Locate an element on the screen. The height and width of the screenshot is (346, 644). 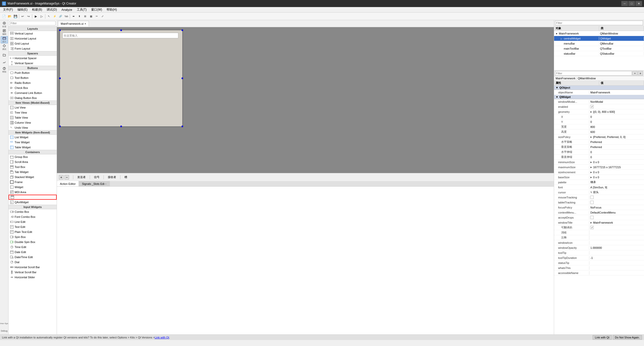
prop-row-statustip: statusTip is located at coordinates (599, 263).